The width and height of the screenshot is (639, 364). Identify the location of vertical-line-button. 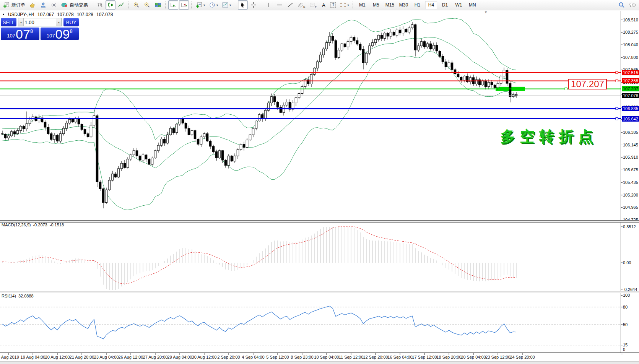
(269, 5).